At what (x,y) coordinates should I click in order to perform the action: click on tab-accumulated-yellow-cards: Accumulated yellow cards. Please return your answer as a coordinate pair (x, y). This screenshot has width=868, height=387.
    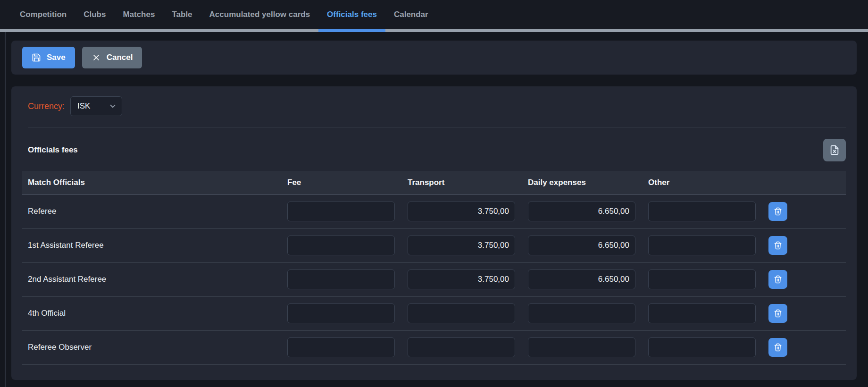
    Looking at the image, I should click on (260, 15).